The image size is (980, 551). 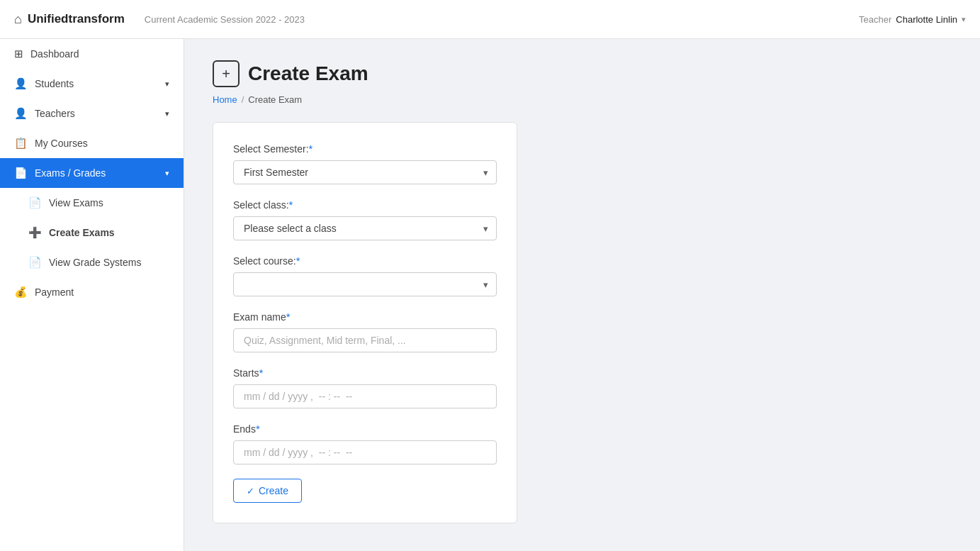 I want to click on create-button-check-icon: ✓, so click(x=251, y=491).